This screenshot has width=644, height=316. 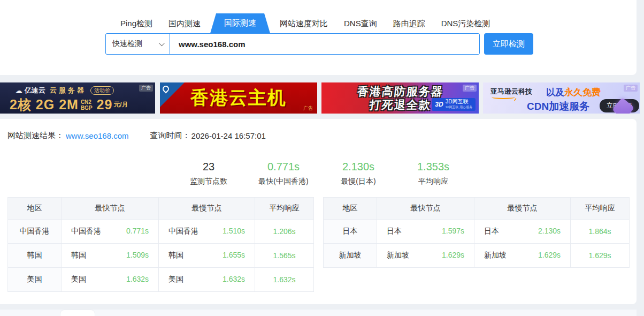 I want to click on tab-domestic-speed: 国内测速, so click(x=185, y=24).